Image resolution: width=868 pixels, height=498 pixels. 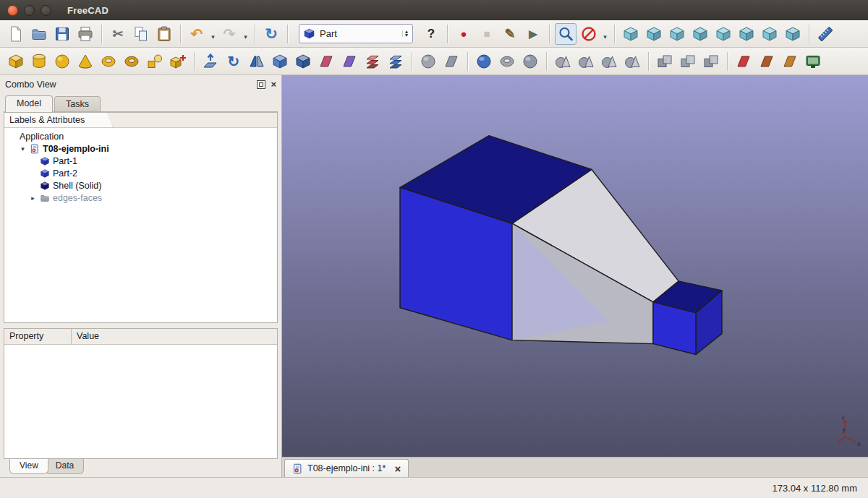 What do you see at coordinates (349, 61) in the screenshot?
I see `ruled-surface-button` at bounding box center [349, 61].